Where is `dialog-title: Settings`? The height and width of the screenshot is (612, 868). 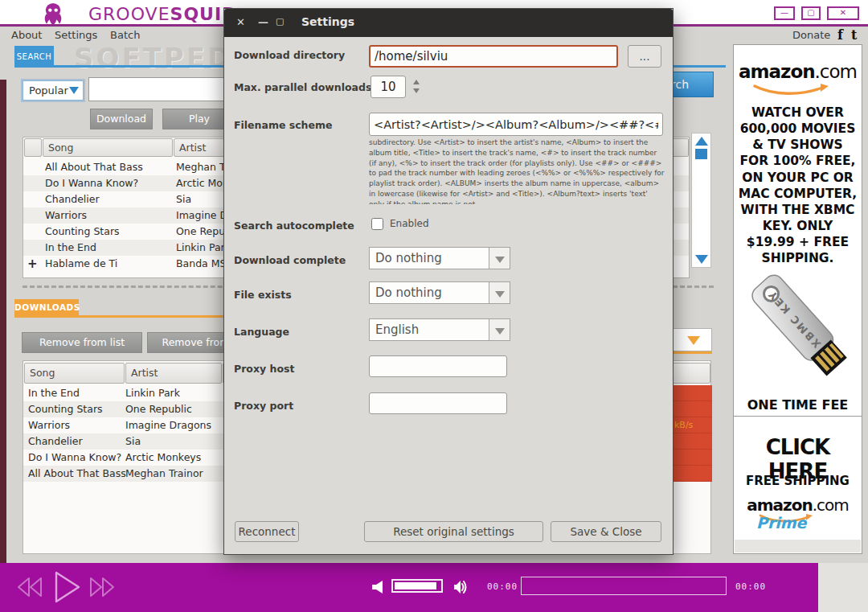 dialog-title: Settings is located at coordinates (328, 22).